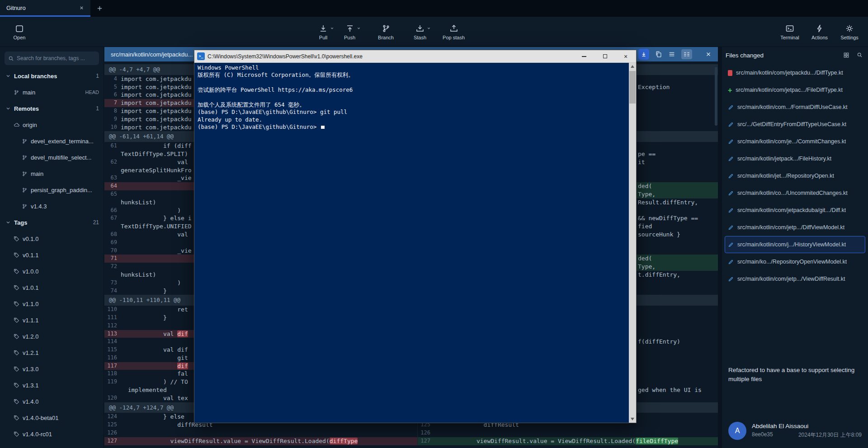 This screenshot has width=868, height=448. I want to click on branch-button: Branch, so click(386, 32).